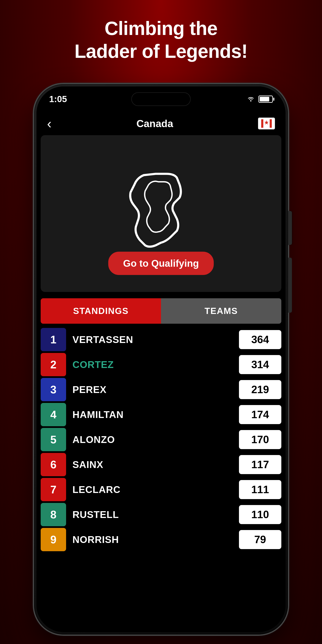  Describe the element at coordinates (161, 40) in the screenshot. I see `headline: Climbing the Ladder of Legends!` at that location.